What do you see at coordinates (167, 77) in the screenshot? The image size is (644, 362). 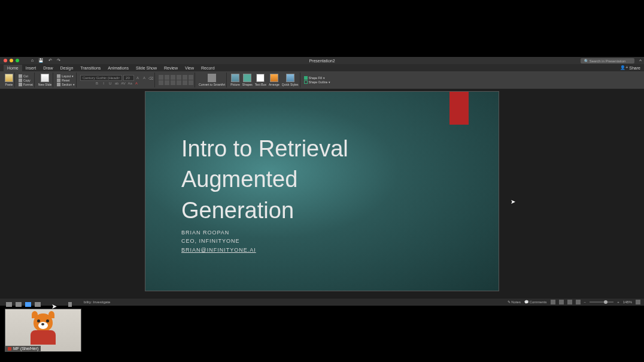 I see `numbering-button` at bounding box center [167, 77].